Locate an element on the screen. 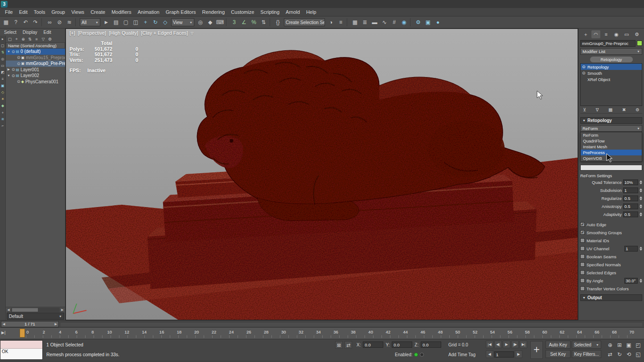 The image size is (644, 362). maximize-viewport-icon: ◱ is located at coordinates (638, 354).